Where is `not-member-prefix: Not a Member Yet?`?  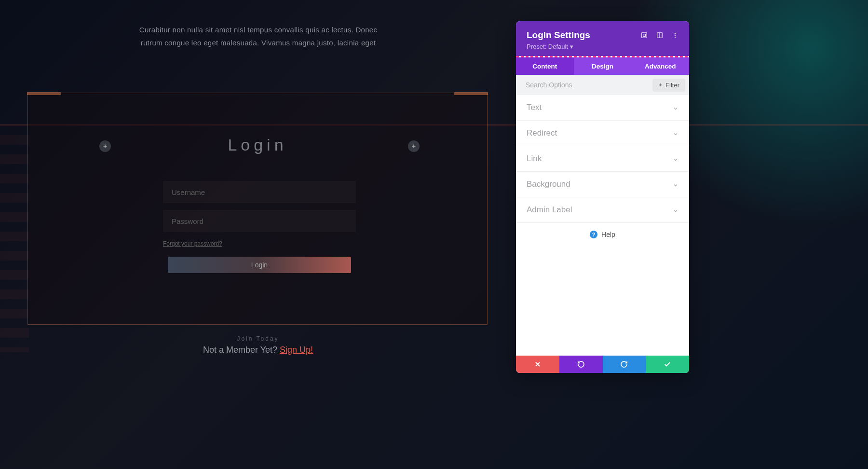
not-member-prefix: Not a Member Yet? is located at coordinates (241, 350).